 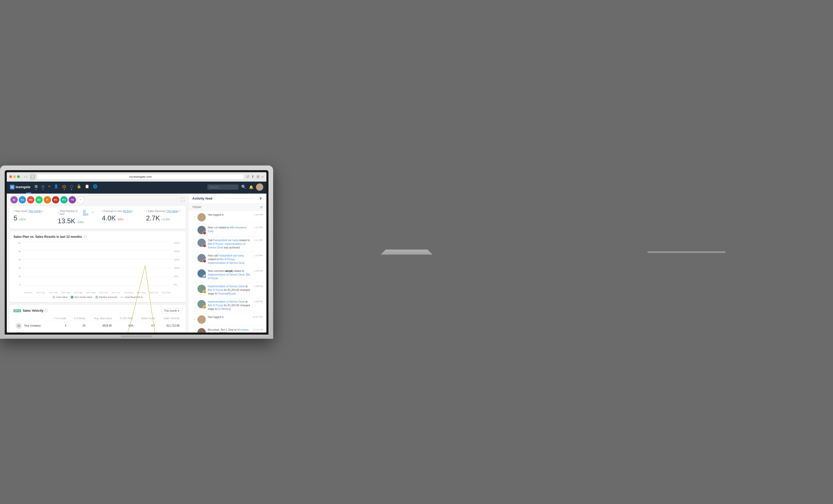 I want to click on feed-section-header: Today ↺, so click(x=228, y=208).